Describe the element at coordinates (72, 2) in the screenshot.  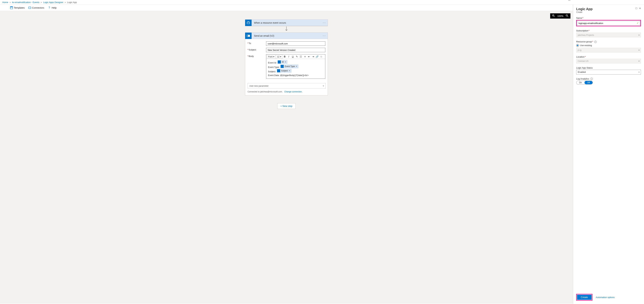
I see `breadcrumb-current: Logic App` at that location.